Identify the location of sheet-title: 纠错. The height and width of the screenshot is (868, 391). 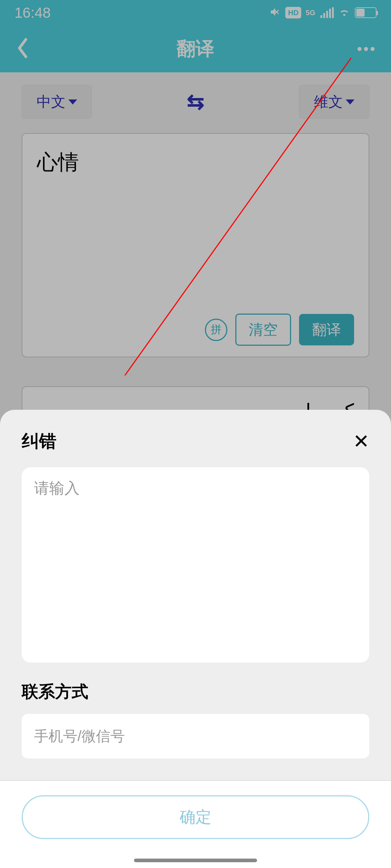
(39, 441).